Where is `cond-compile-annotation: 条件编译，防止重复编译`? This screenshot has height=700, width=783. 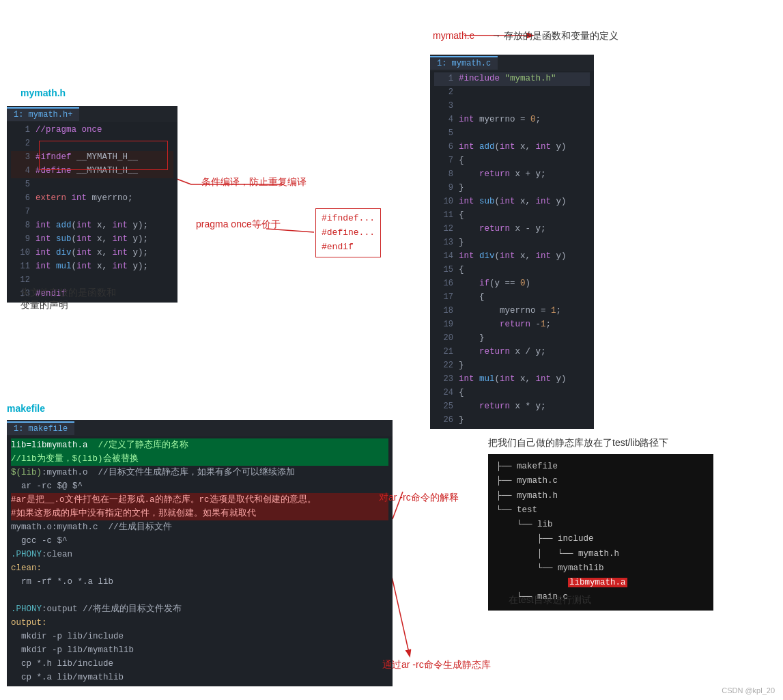 cond-compile-annotation: 条件编译，防止重复编译 is located at coordinates (254, 182).